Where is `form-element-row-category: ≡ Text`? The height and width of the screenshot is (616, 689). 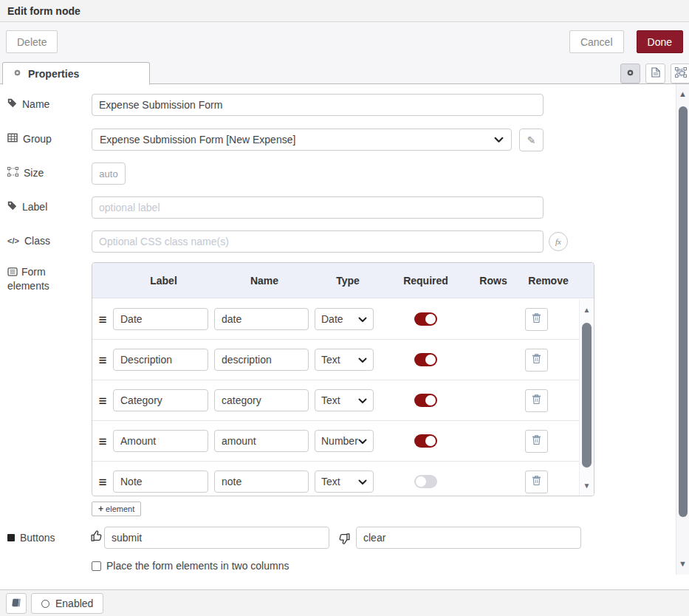
form-element-row-category: ≡ Text is located at coordinates (336, 400).